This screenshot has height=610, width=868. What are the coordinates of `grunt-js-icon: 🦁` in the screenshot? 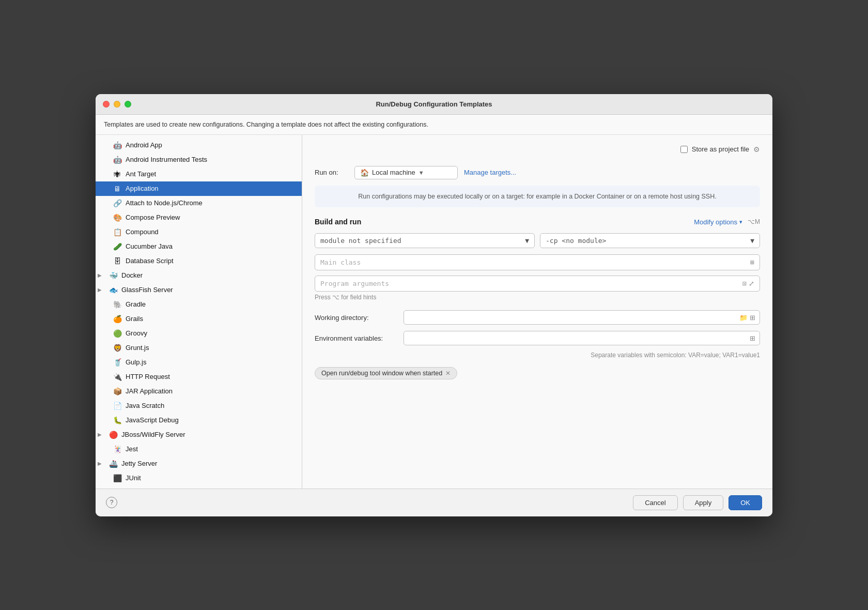 It's located at (117, 348).